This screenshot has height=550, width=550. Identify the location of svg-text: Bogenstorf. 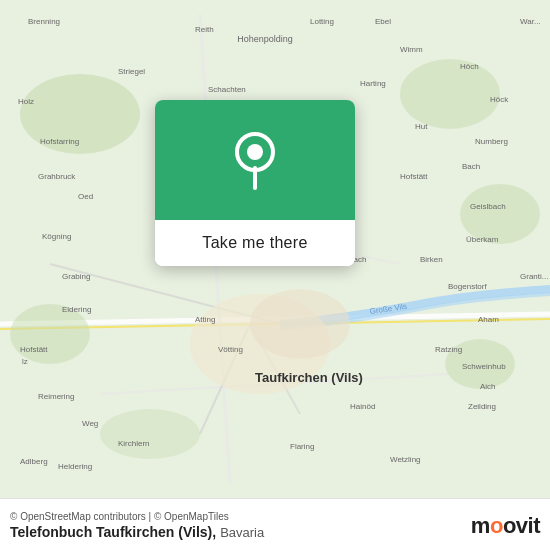
(468, 286).